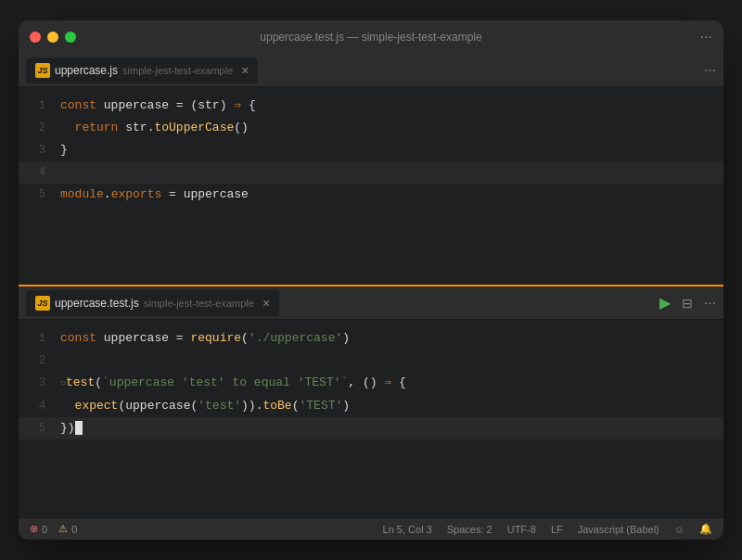 Image resolution: width=742 pixels, height=560 pixels. I want to click on close-button, so click(35, 37).